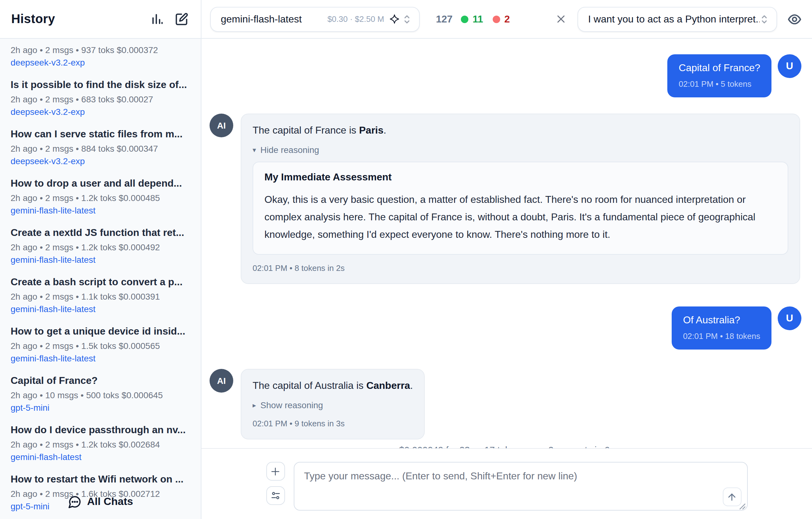 This screenshot has width=812, height=519. Describe the element at coordinates (315, 19) in the screenshot. I see `model-select: gemini-flash-latest $0.30 · $2.50 M` at that location.